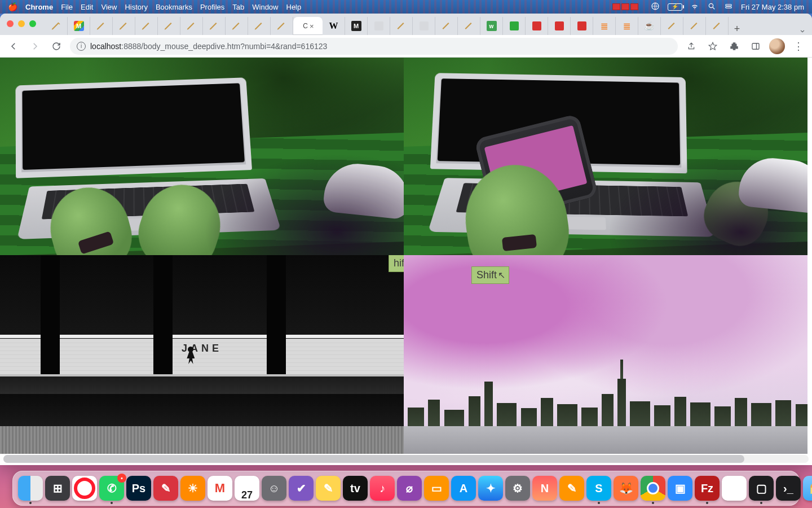  What do you see at coordinates (79, 26) in the screenshot?
I see `tab-gmail` at bounding box center [79, 26].